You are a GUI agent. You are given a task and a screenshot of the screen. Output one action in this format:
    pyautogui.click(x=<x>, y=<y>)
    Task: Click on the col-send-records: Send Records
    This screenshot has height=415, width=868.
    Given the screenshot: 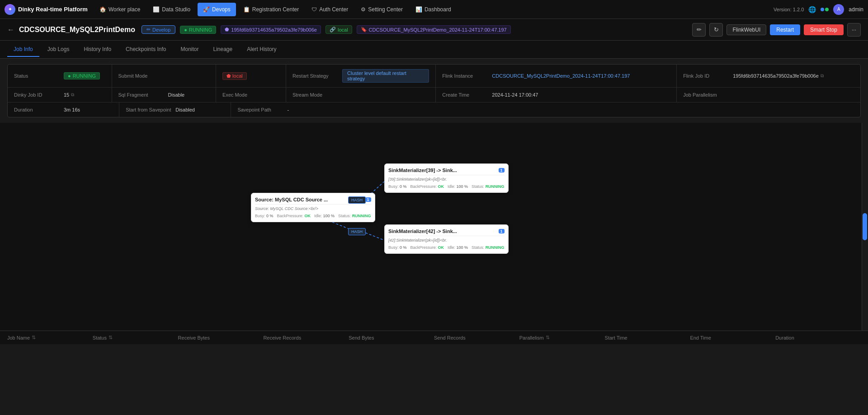 What is the action you would take?
    pyautogui.click(x=476, y=338)
    